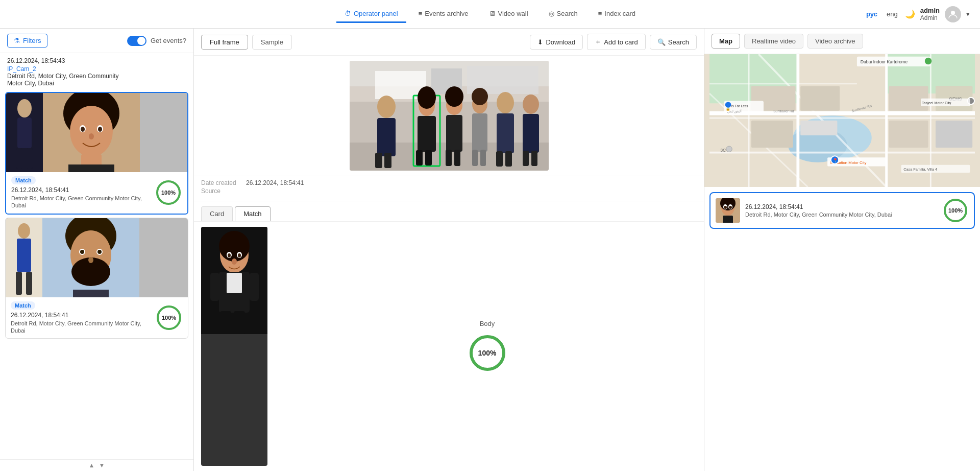  What do you see at coordinates (740, 106) in the screenshot?
I see `svg-text: Is For Less` at bounding box center [740, 106].